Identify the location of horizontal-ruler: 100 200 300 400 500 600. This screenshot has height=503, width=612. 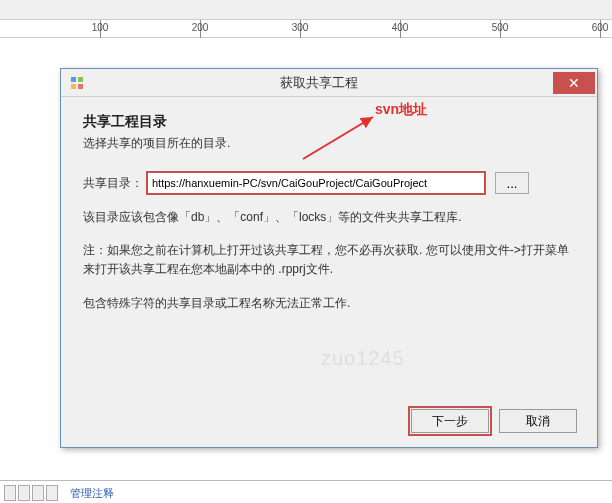
(306, 29).